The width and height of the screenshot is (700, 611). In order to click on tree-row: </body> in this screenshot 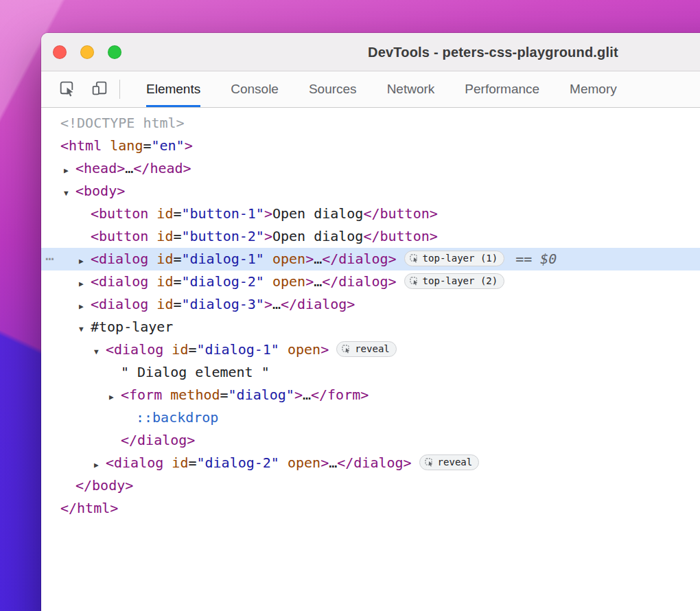, I will do `click(371, 486)`.